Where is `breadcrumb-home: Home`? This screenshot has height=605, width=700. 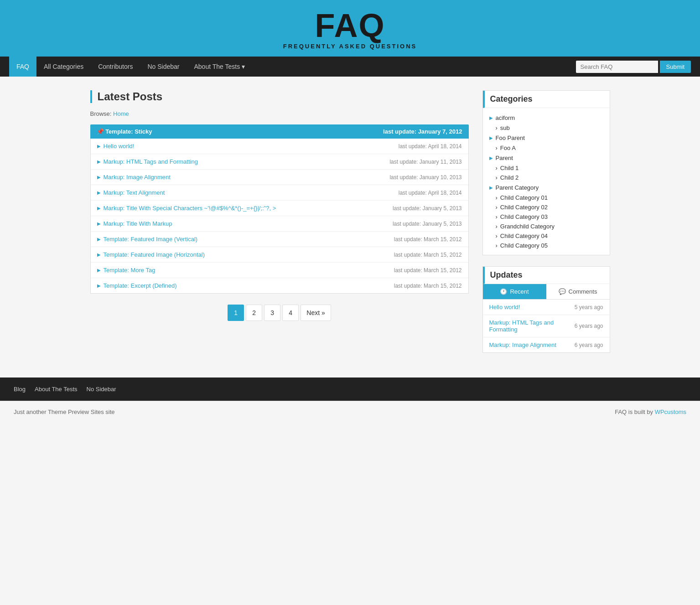
breadcrumb-home: Home is located at coordinates (121, 114).